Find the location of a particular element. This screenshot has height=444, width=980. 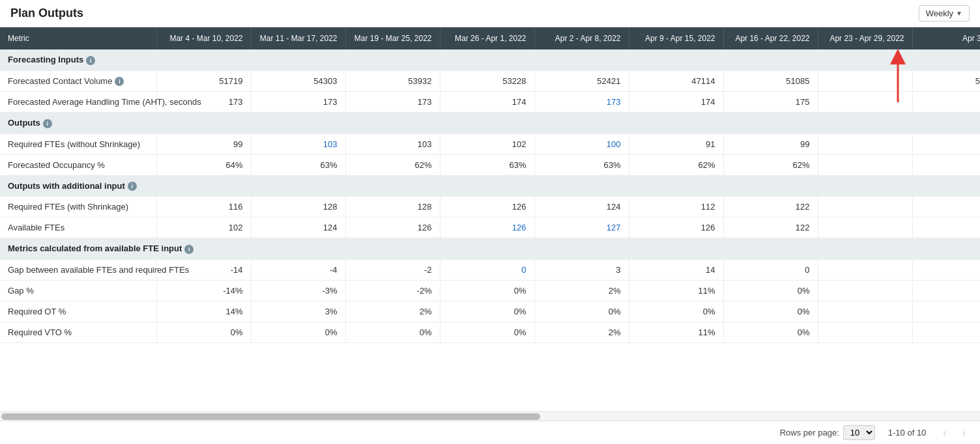

metric-label: Required OT % is located at coordinates (78, 311).